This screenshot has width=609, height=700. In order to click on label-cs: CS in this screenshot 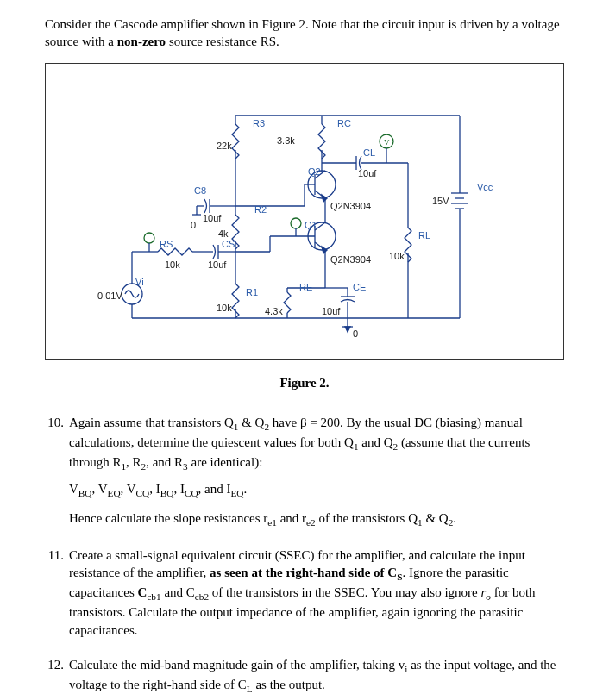, I will do `click(228, 245)`.